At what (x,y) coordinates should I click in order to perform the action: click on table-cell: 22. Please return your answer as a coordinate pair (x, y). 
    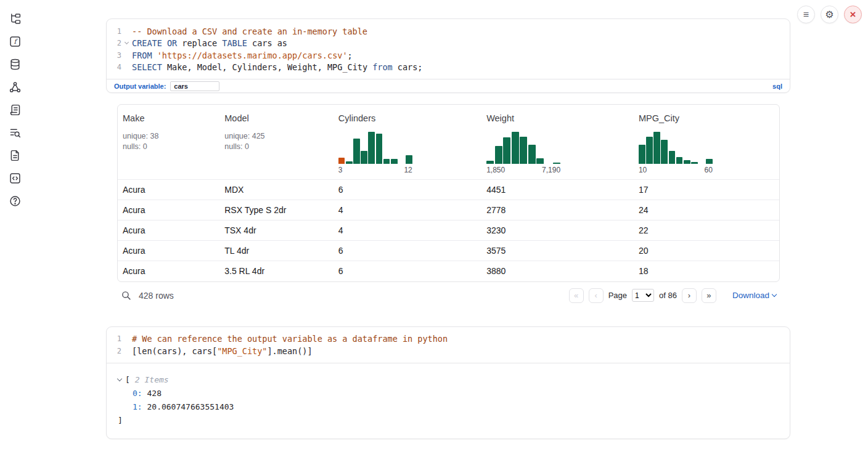
    Looking at the image, I should click on (706, 230).